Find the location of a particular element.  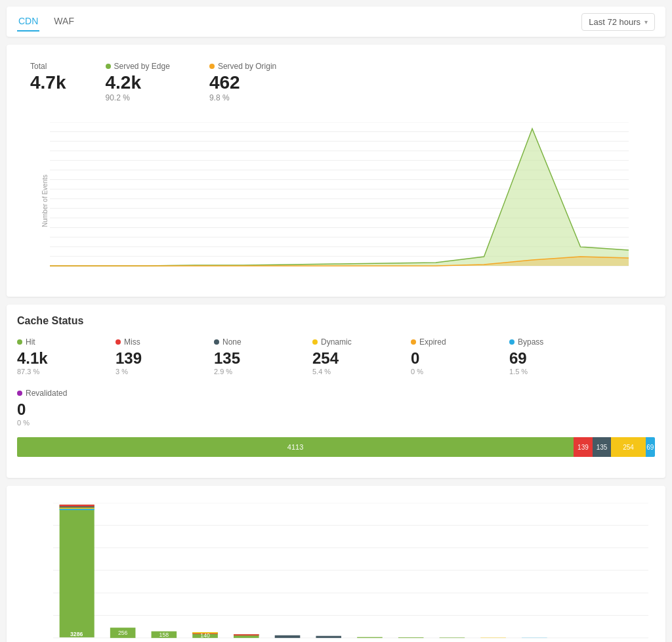

stat-edge-pct: 90.2 % is located at coordinates (118, 98).